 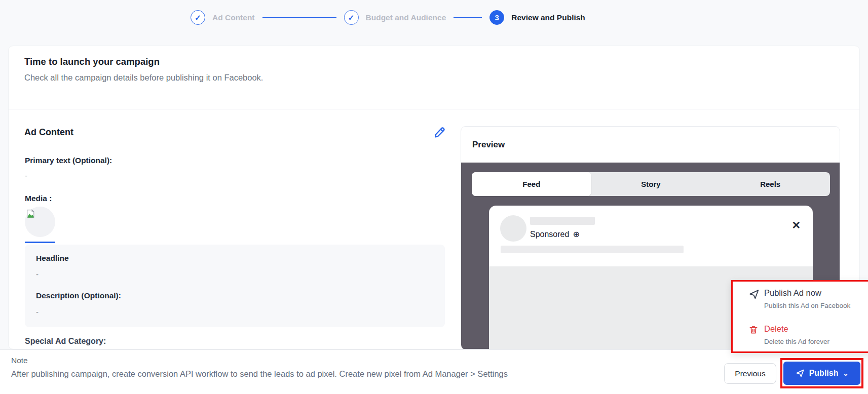 What do you see at coordinates (801, 303) in the screenshot?
I see `menu-item-publish-ad-now: Publish Ad now Publish this Ad on Facebo…` at bounding box center [801, 303].